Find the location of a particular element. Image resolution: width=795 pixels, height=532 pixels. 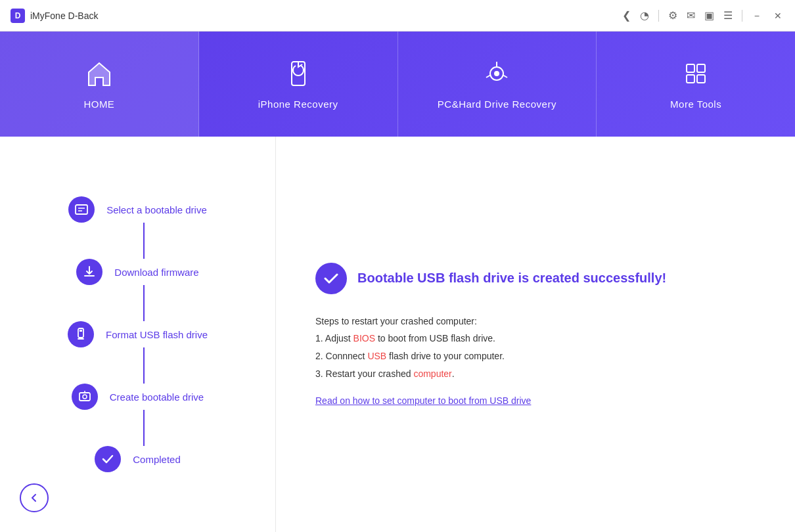

nav-item-pc-recovery: PC&Hard Drive Recovery is located at coordinates (498, 84).